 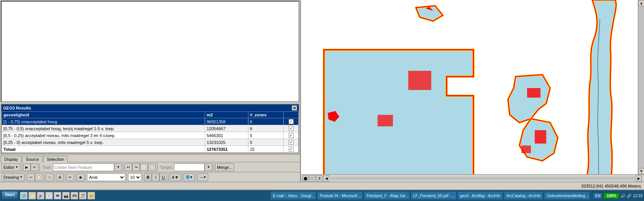 I want to click on task-dropdown-btn: ▼, so click(x=118, y=167).